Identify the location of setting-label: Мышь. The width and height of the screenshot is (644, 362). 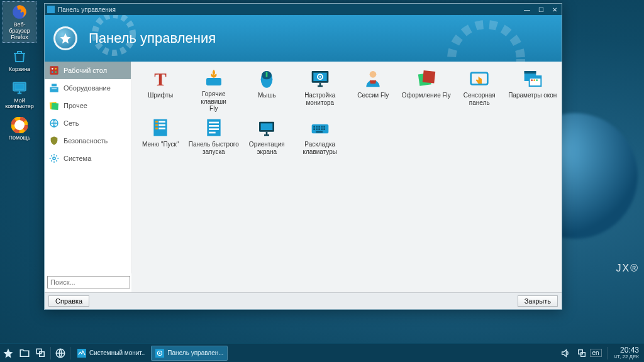
(267, 96).